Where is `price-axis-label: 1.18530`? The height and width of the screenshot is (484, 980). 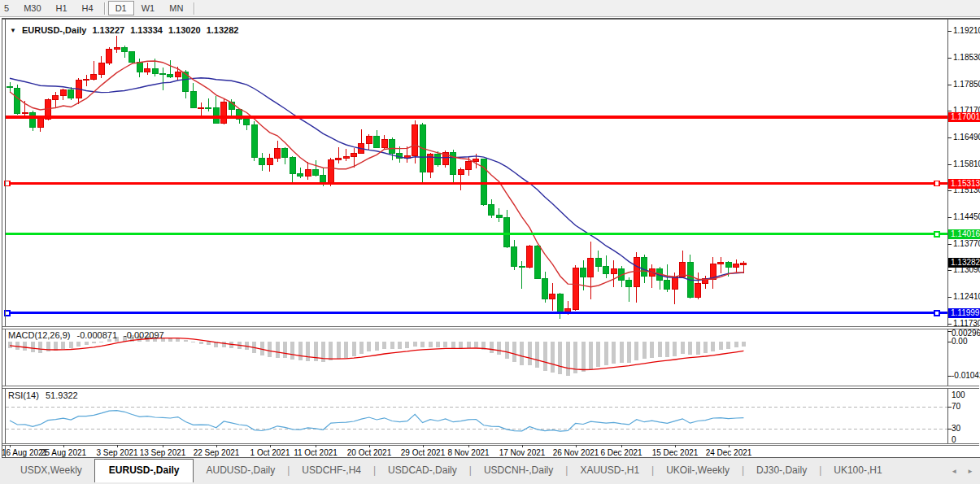 price-axis-label: 1.18530 is located at coordinates (966, 57).